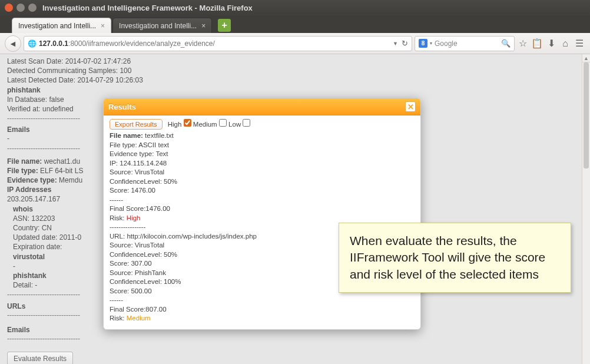  What do you see at coordinates (32, 8) in the screenshot?
I see `window-maximize-button` at bounding box center [32, 8].